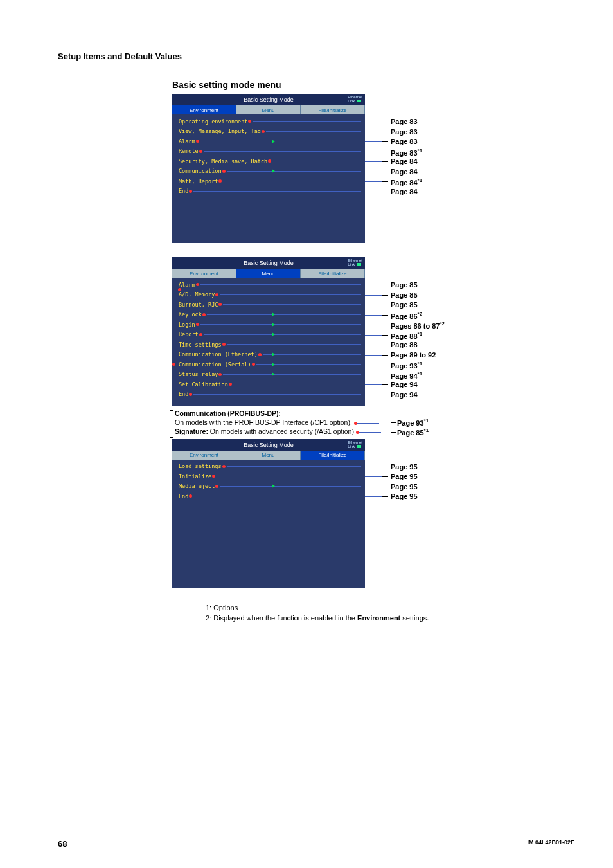  I want to click on menu-item: Time settings, so click(270, 345).